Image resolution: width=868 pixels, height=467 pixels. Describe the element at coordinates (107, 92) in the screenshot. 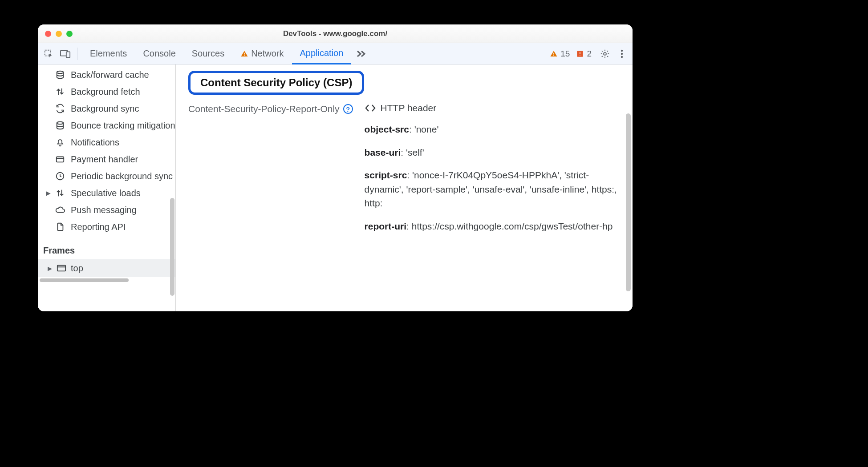

I see `sidebar-item-background-fetch: Background fetch` at that location.